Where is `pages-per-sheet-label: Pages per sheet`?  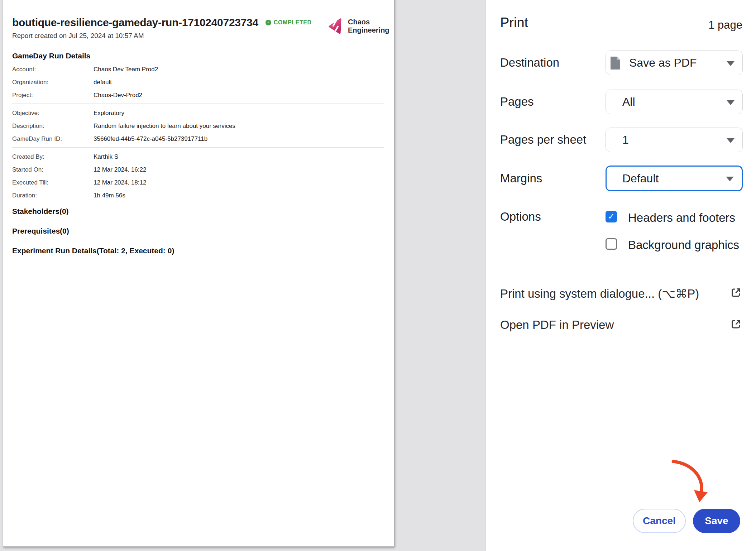
pages-per-sheet-label: Pages per sheet is located at coordinates (543, 140).